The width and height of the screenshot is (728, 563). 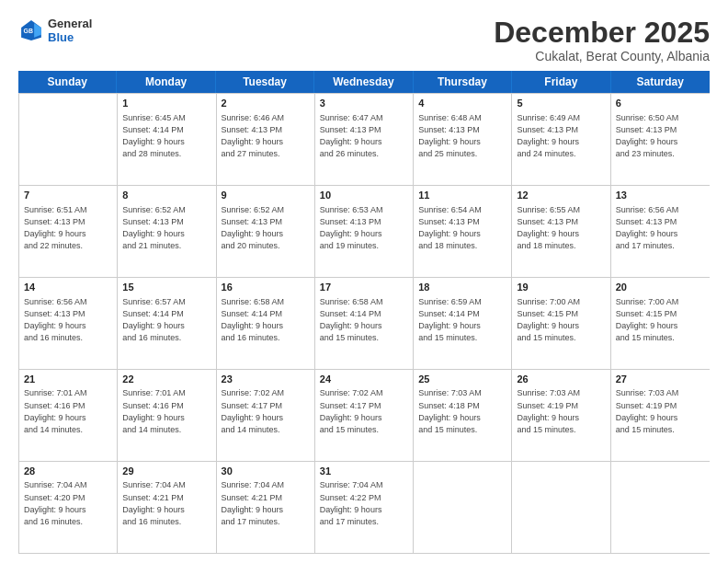 What do you see at coordinates (561, 140) in the screenshot?
I see `calendar-cell: 5Sunrise: 6:49 AM Sunset: 4:13 PM Daylig…` at bounding box center [561, 140].